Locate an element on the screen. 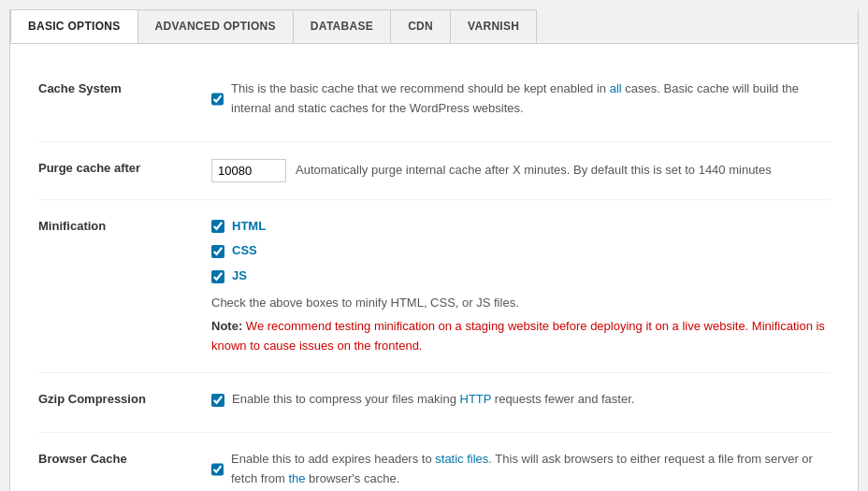  gzip-description: Enable this to compress your files makin… is located at coordinates (433, 400).